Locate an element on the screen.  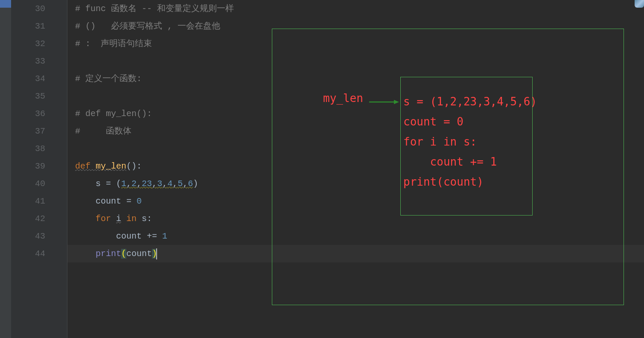
line-number: 35 is located at coordinates (28, 96).